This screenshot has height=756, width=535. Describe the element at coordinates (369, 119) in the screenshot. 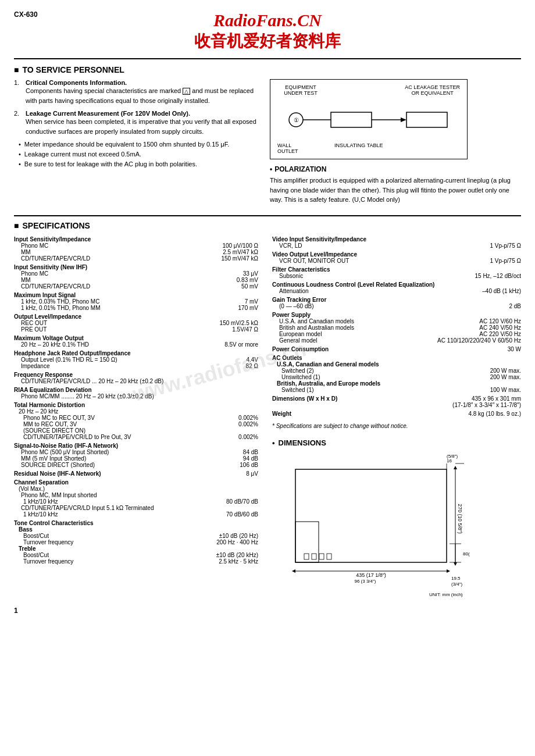

I see `circuit-diagram: EQUIPMENTUNDER TEST AC LEAKAGE TESTEROR …` at that location.